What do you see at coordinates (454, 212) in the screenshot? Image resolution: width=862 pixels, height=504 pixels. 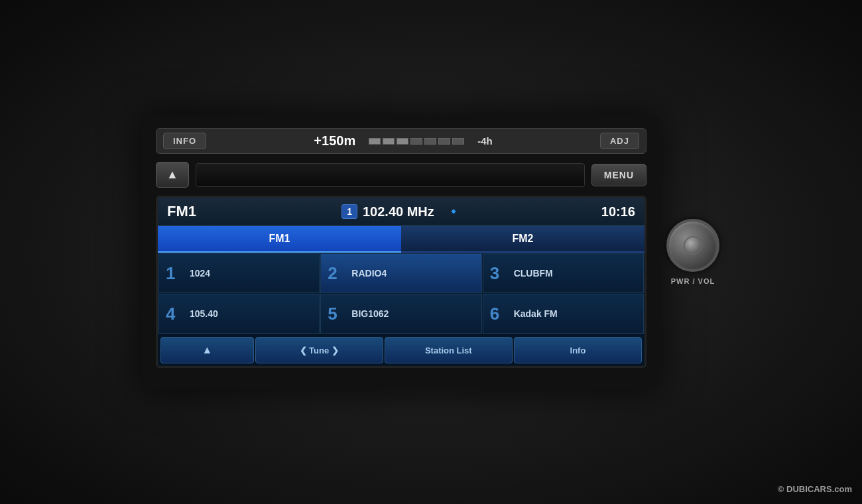 I see `bluetooth-icon: 🔹` at bounding box center [454, 212].